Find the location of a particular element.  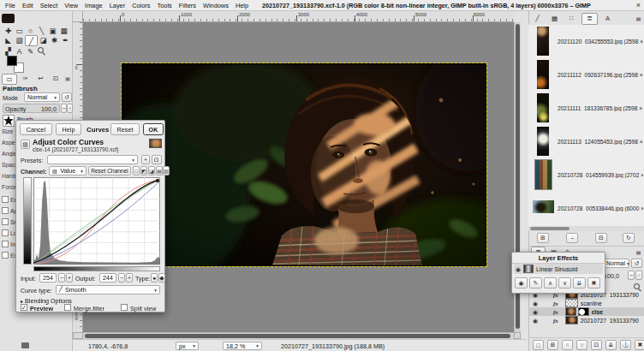

preview-checkbox: ✓ is located at coordinates (24, 307).